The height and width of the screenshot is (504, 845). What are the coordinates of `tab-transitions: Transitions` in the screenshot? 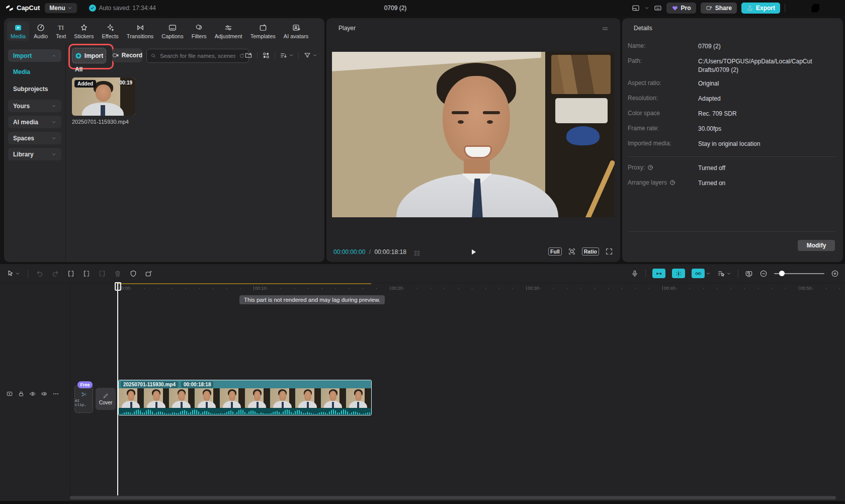 It's located at (140, 31).